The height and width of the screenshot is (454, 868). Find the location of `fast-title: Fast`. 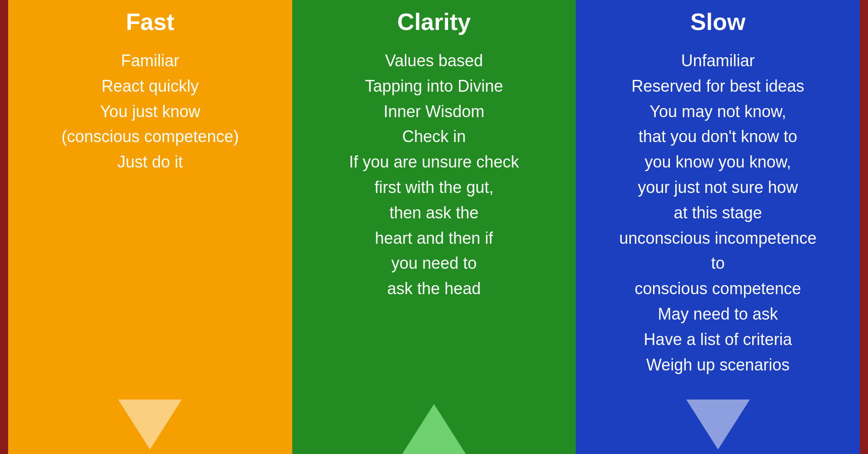

fast-title: Fast is located at coordinates (150, 24).